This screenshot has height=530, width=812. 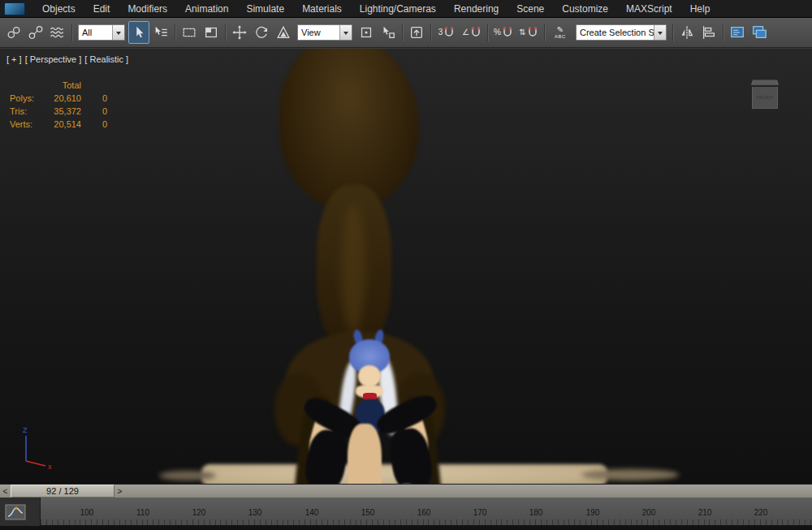 I want to click on menu-rendering: Rendering, so click(x=476, y=9).